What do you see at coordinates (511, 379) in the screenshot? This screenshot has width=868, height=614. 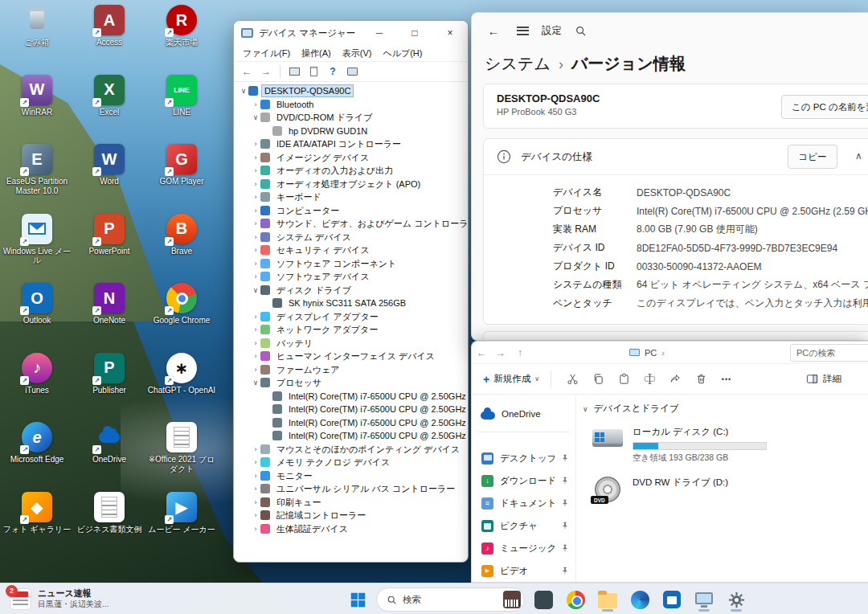 I see `new-item-button: + 新規作成 ∨` at bounding box center [511, 379].